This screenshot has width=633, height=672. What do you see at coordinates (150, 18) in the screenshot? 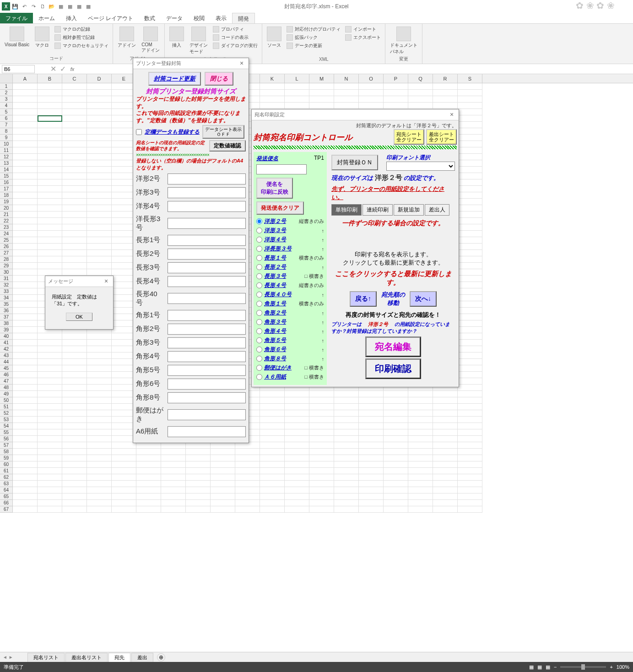
I see `tab-formula: 数式` at bounding box center [150, 18].